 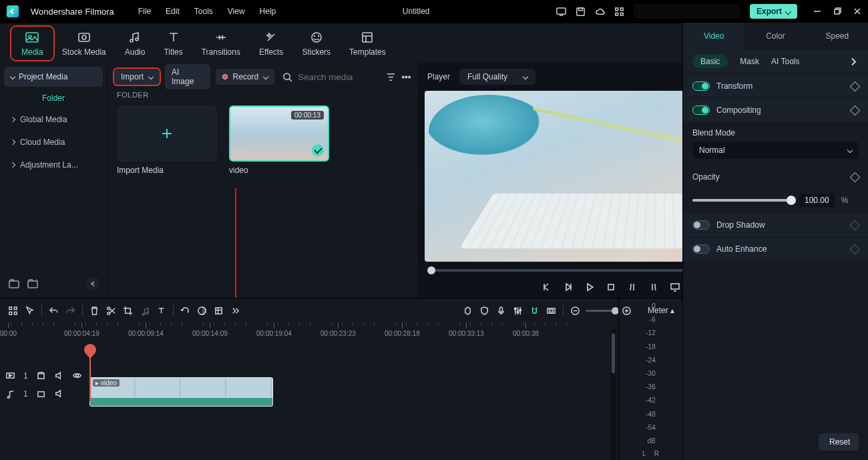 What do you see at coordinates (785, 61) in the screenshot?
I see `subtab-ai-tools: AI Tools` at bounding box center [785, 61].